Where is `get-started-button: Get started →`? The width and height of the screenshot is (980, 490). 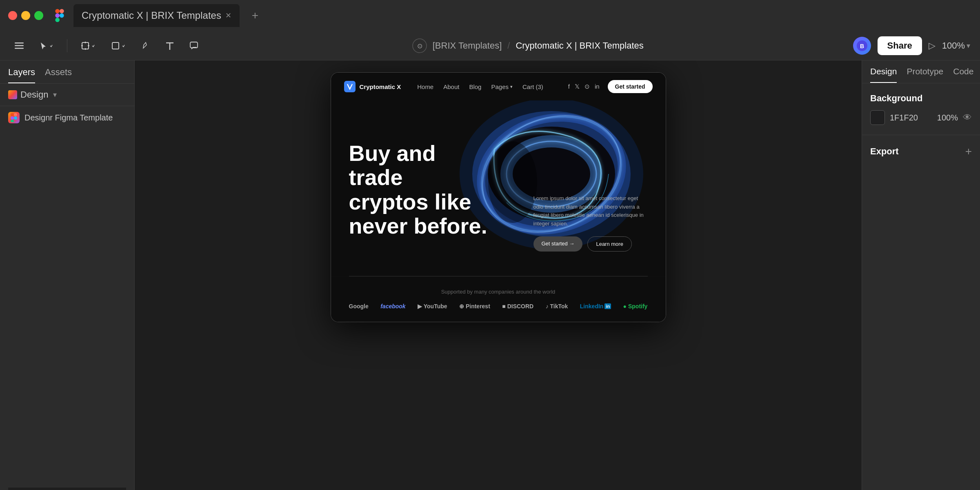
get-started-button: Get started → is located at coordinates (558, 244).